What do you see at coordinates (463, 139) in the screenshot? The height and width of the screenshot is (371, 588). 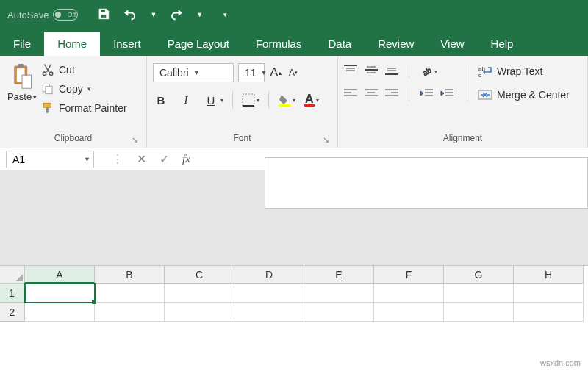 I see `group-label-alignment: Alignment` at bounding box center [463, 139].